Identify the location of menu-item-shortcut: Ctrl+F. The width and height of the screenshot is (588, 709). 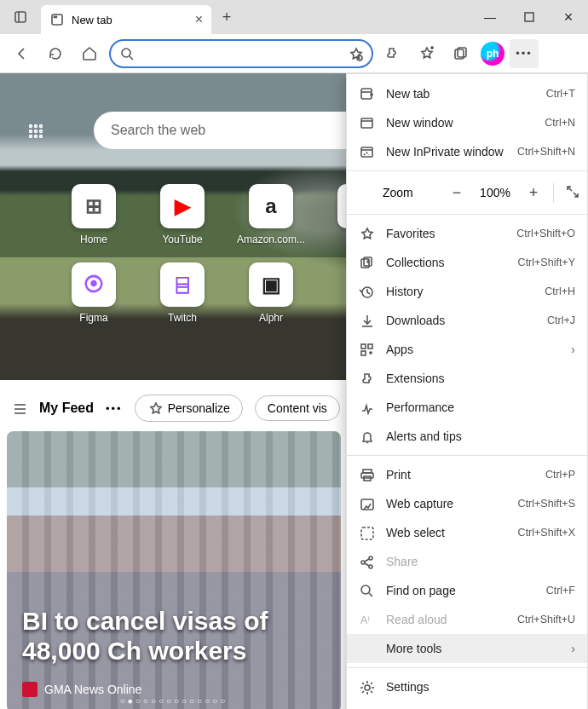
(561, 591).